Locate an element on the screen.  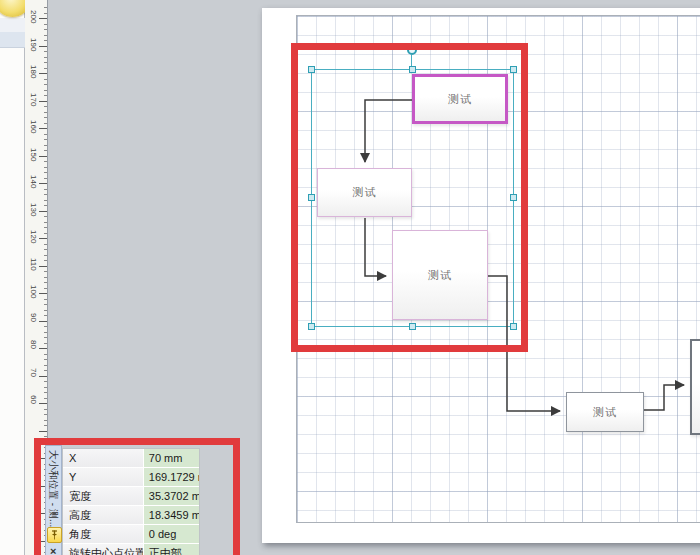
shape-label: 测试 is located at coordinates (605, 412).